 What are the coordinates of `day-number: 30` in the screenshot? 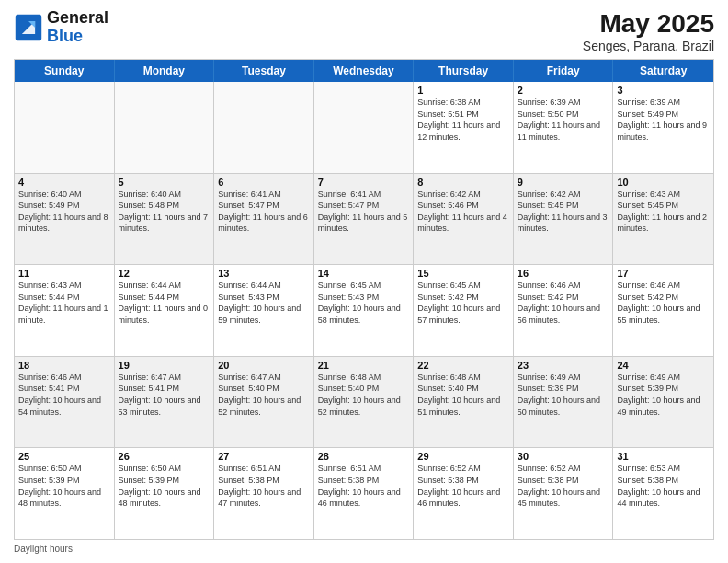 It's located at (563, 456).